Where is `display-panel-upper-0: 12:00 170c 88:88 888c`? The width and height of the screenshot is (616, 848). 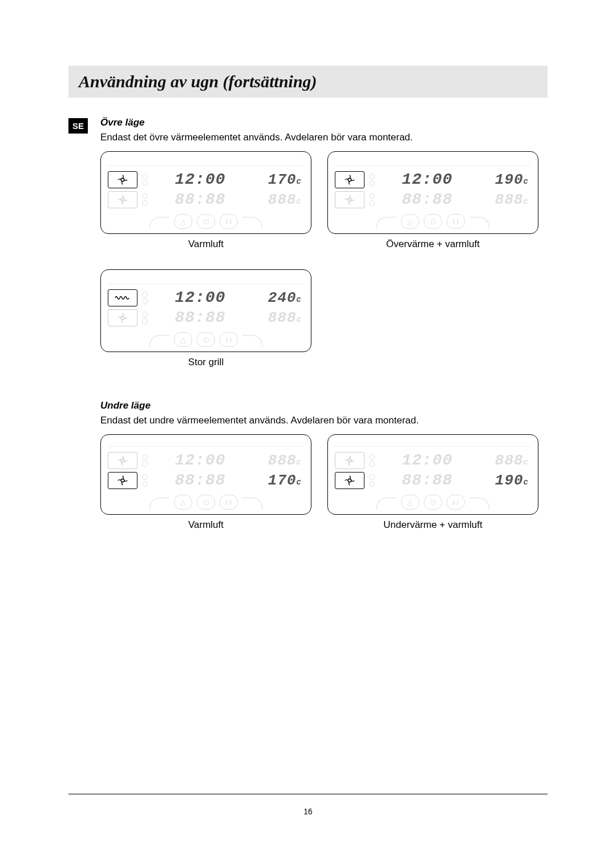 display-panel-upper-0: 12:00 170c 88:88 888c is located at coordinates (206, 193).